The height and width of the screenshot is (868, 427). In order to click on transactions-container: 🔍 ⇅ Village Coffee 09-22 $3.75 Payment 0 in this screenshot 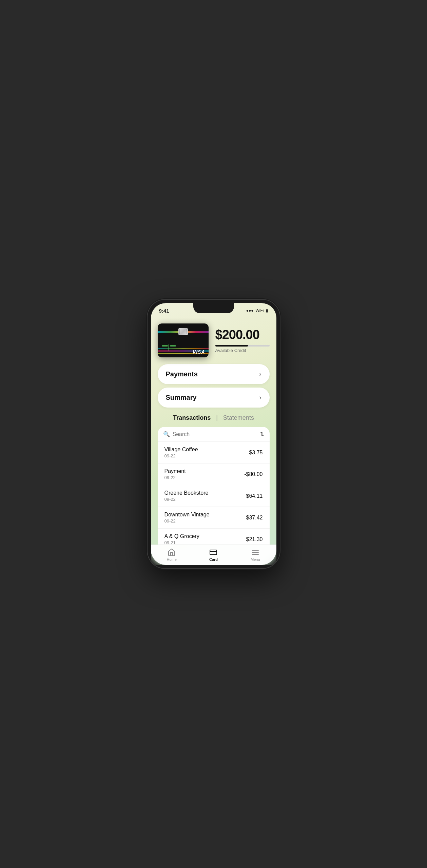, I will do `click(214, 486)`.